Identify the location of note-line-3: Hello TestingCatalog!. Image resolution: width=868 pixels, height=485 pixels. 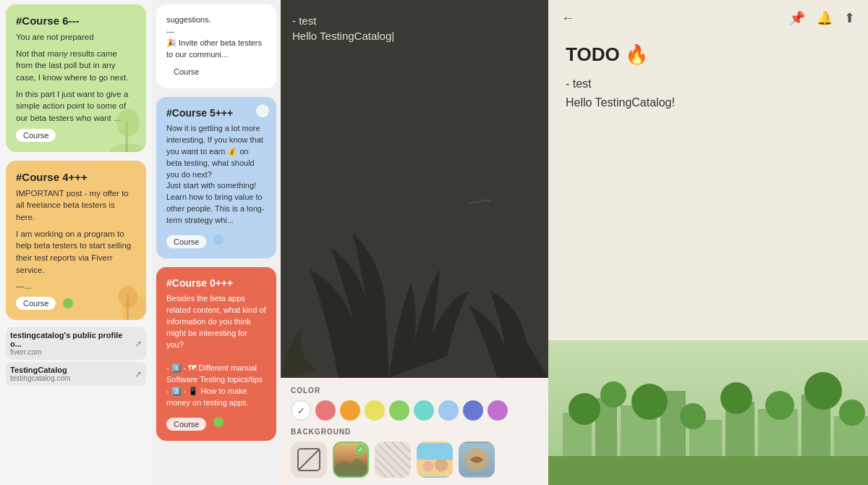
(708, 103).